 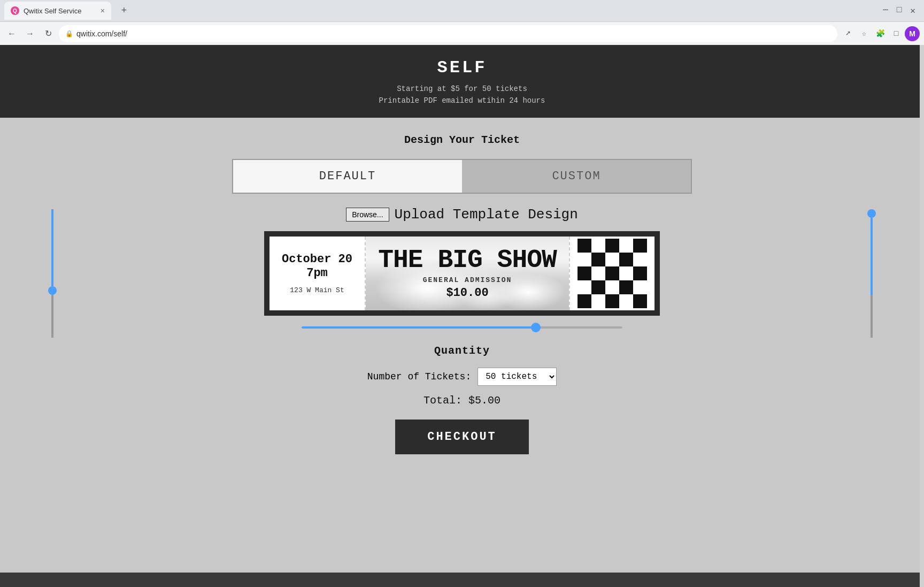 I want to click on ticket-center-content: THE BIG SHOW GENERAL ADMISSION $10.00, so click(x=467, y=273).